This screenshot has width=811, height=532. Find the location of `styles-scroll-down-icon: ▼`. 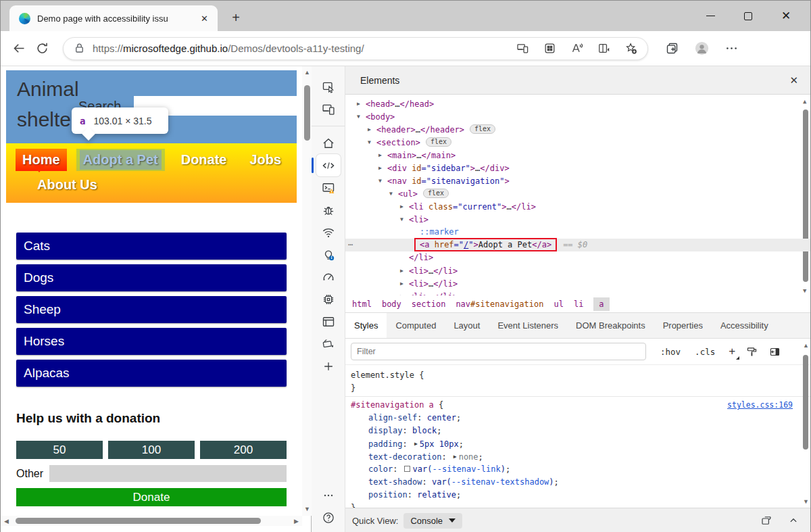

styles-scroll-down-icon: ▼ is located at coordinates (806, 502).